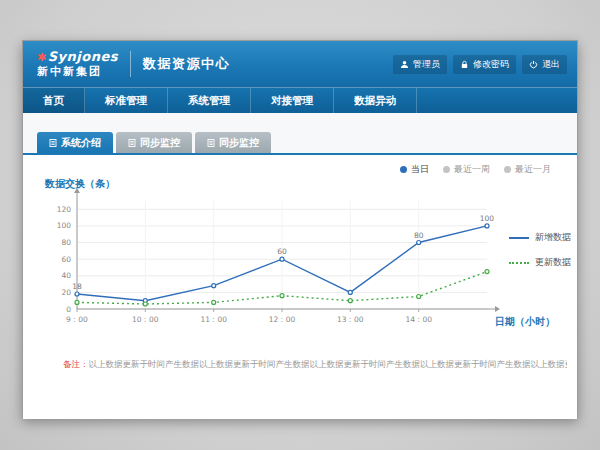  I want to click on tab-sync-monitor-1-label: 同步监控, so click(160, 143).